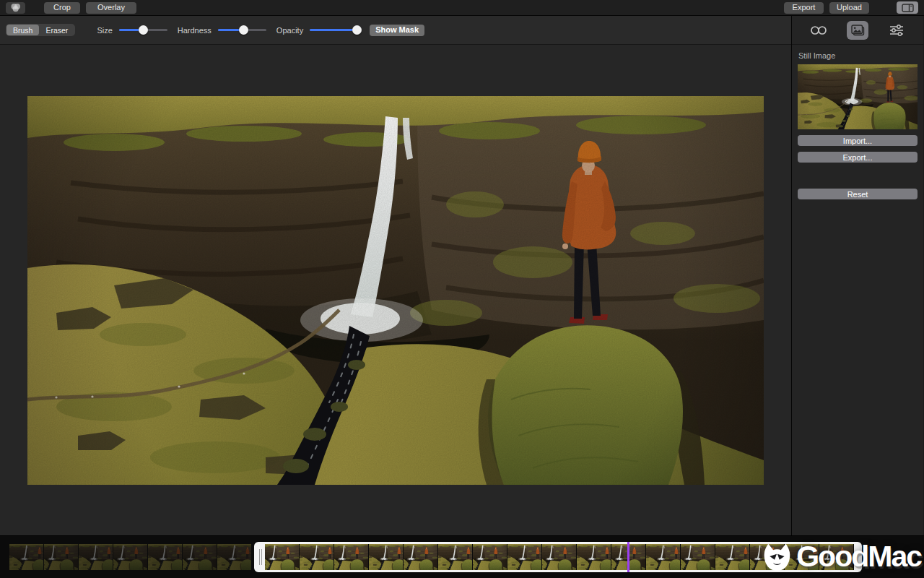  What do you see at coordinates (104, 30) in the screenshot?
I see `size-label: Size` at bounding box center [104, 30].